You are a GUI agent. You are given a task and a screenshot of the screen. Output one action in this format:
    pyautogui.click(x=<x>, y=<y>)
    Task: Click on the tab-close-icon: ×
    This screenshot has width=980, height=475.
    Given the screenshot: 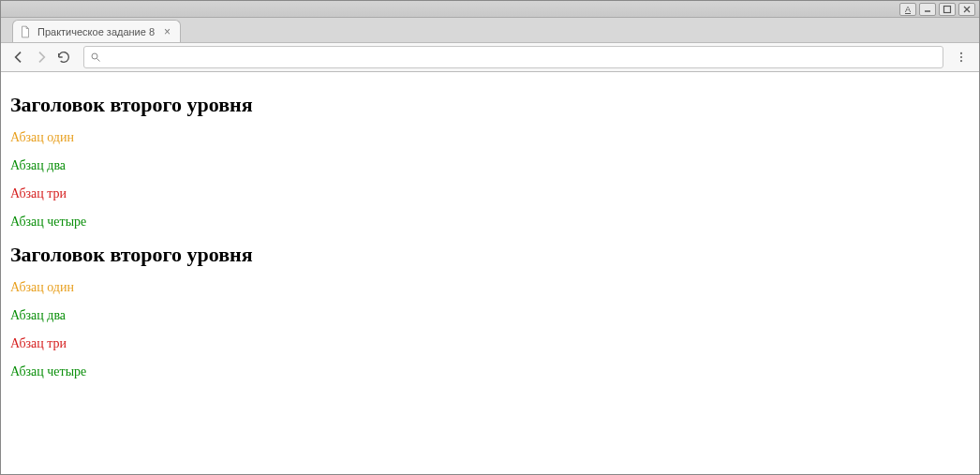 What is the action you would take?
    pyautogui.click(x=167, y=32)
    